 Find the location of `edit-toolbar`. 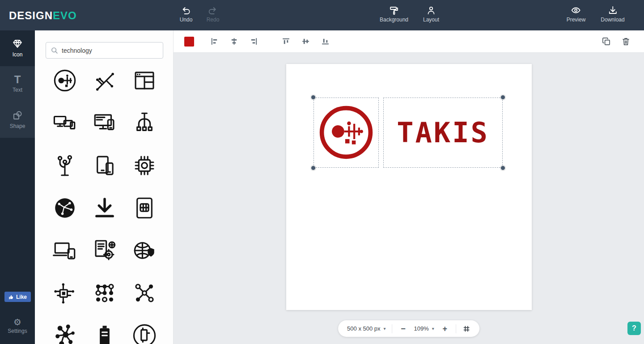

edit-toolbar is located at coordinates (409, 42).